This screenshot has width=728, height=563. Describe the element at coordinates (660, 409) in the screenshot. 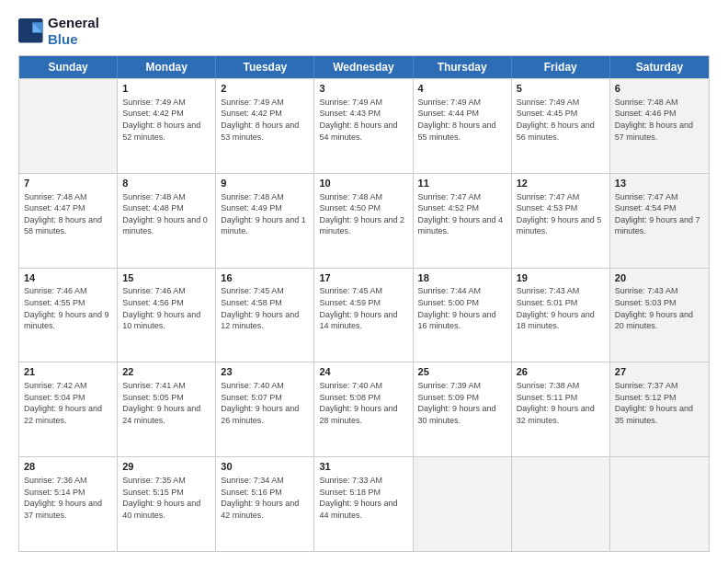

I see `cal-cell-3-6: 27Sunrise: 7:37 AMSunset: 5:12 PMDayligh…` at that location.